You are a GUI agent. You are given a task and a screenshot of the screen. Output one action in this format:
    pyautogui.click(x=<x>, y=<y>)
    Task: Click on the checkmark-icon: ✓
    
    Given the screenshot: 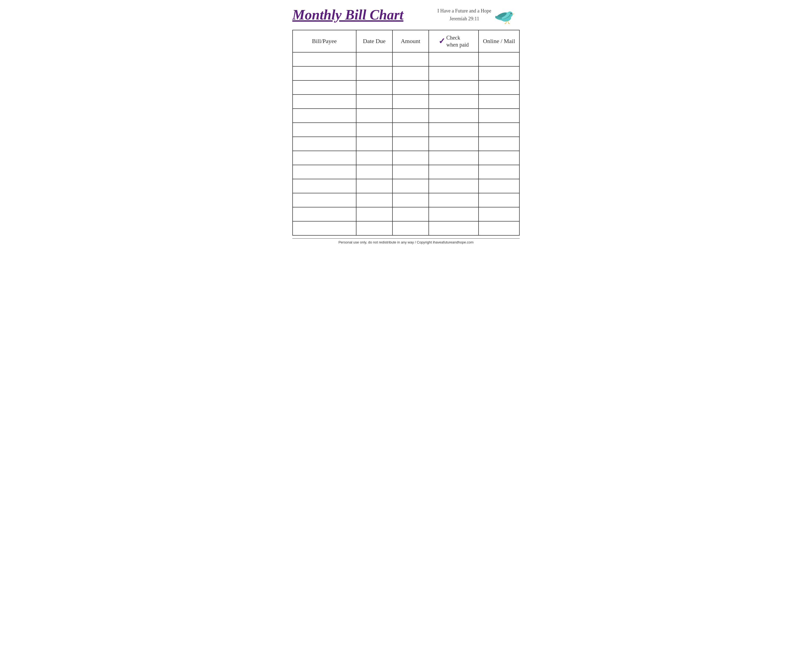 What is the action you would take?
    pyautogui.click(x=442, y=41)
    